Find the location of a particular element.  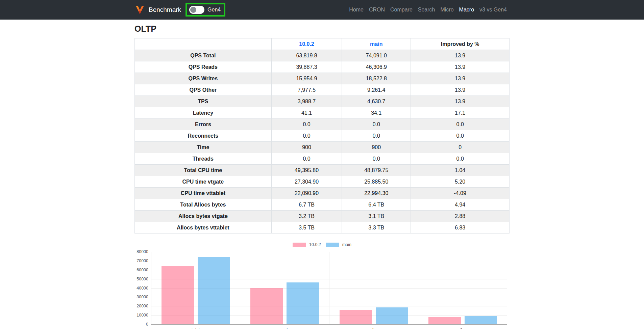

legend-label: 10.0.2 is located at coordinates (315, 245).